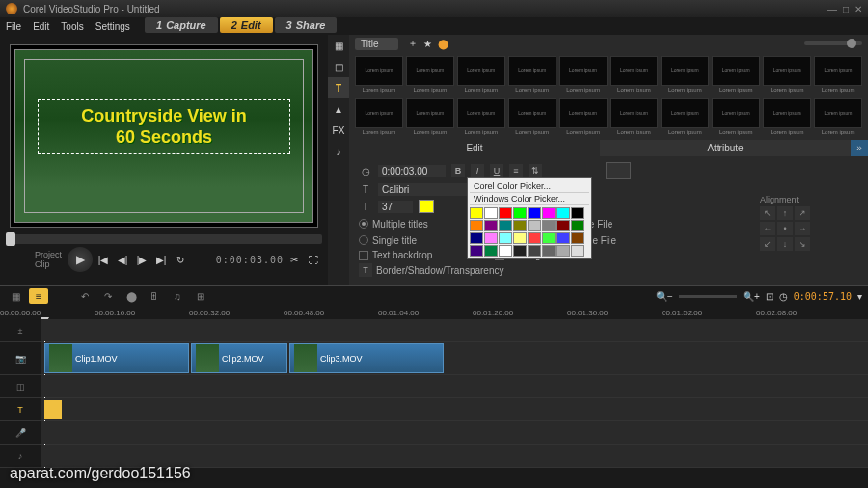  What do you see at coordinates (339, 88) in the screenshot?
I see `lib-tab-title: T` at bounding box center [339, 88].